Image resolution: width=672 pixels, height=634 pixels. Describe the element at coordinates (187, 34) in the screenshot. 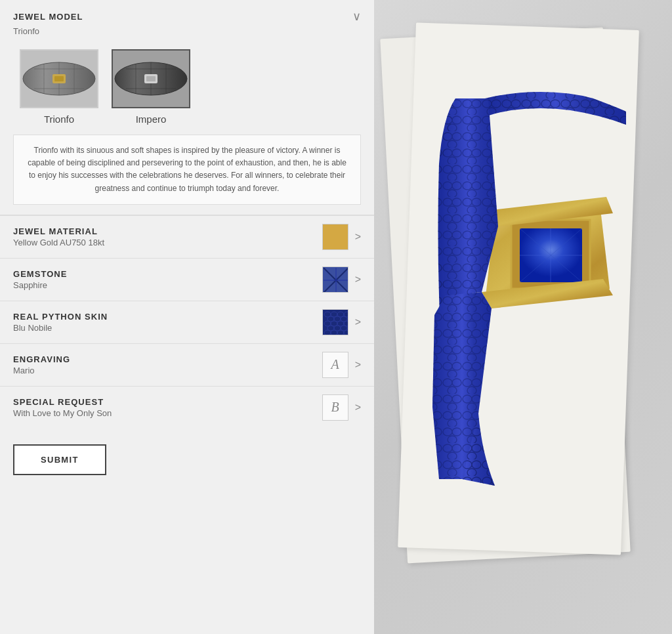

I see `jewel-model-value: Trionfo` at that location.